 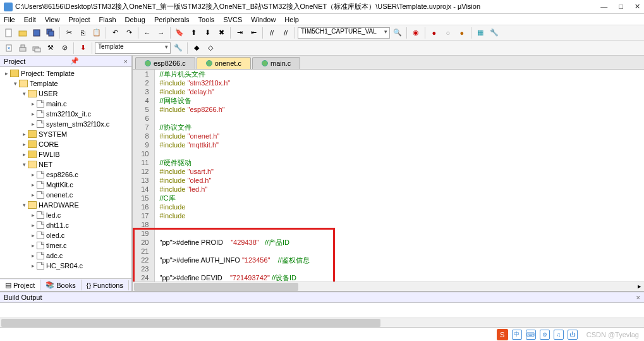 I want to click on tree-item: ▸adc.c, so click(x=66, y=256).